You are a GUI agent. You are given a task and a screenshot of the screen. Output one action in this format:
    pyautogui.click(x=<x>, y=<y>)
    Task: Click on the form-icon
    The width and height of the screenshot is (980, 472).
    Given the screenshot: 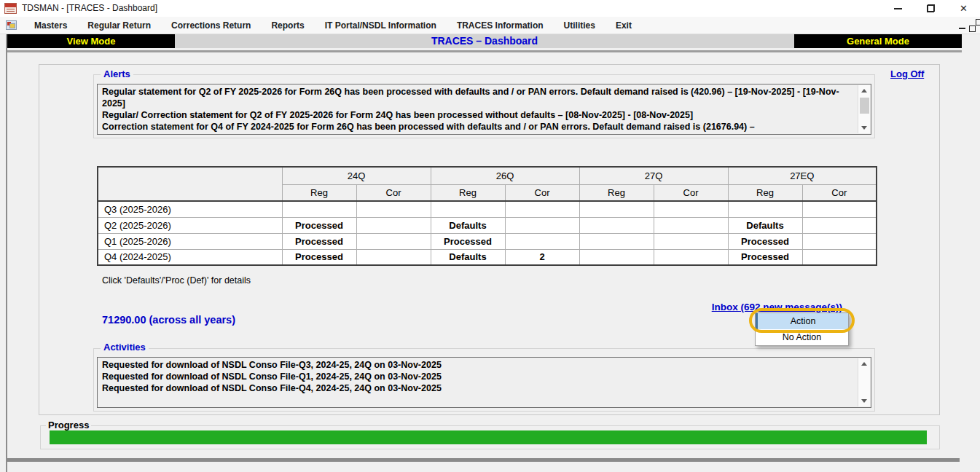 What is the action you would take?
    pyautogui.click(x=12, y=25)
    